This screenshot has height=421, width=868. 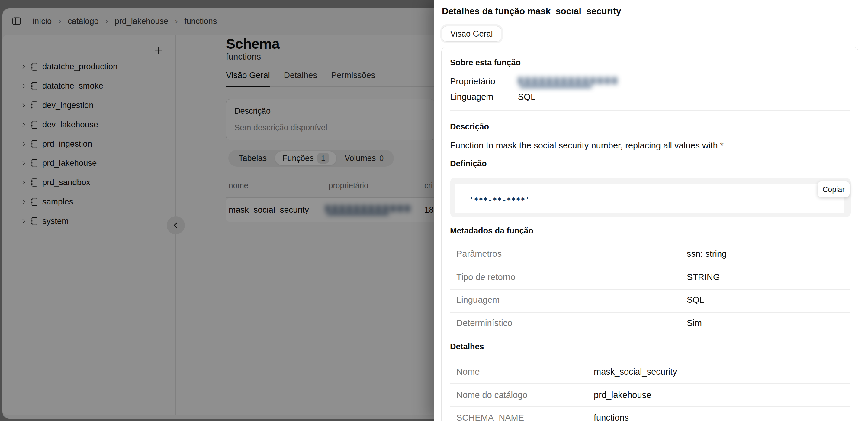 What do you see at coordinates (694, 323) in the screenshot?
I see `metadata-row-value: Sim` at bounding box center [694, 323].